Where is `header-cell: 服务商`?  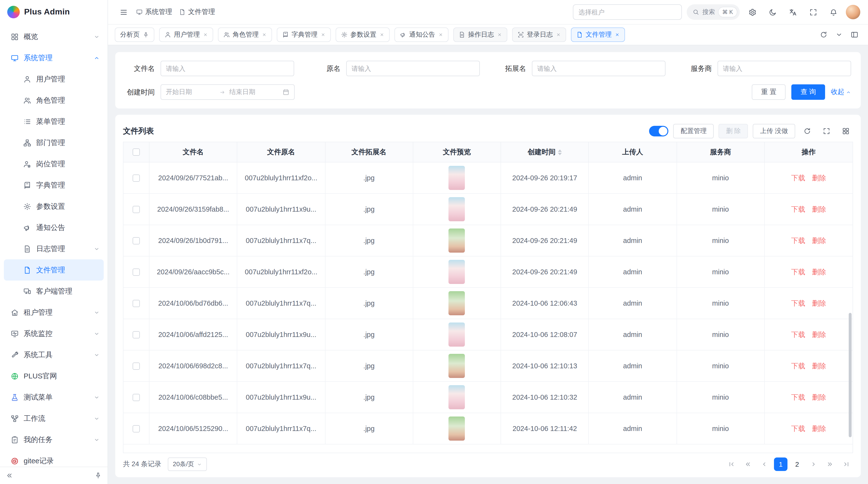
header-cell: 服务商 is located at coordinates (721, 152).